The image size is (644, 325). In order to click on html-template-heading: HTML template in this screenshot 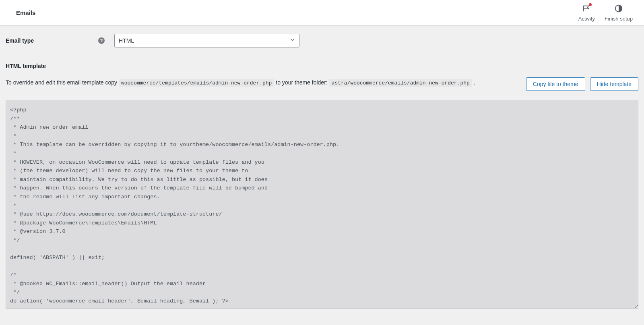, I will do `click(322, 66)`.